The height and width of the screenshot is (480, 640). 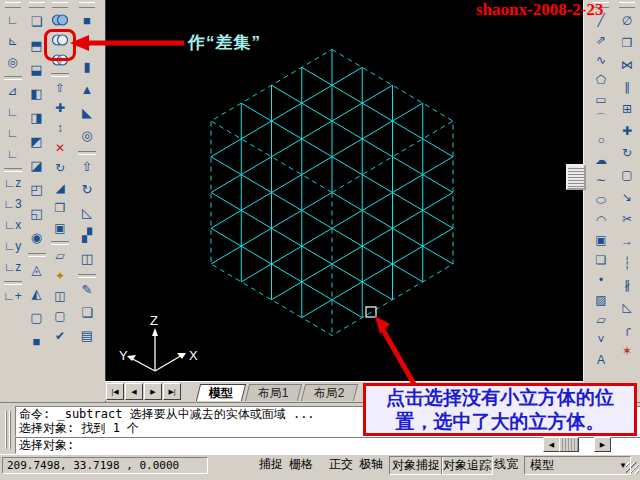 I want to click on tab-模型: 模型, so click(x=221, y=392).